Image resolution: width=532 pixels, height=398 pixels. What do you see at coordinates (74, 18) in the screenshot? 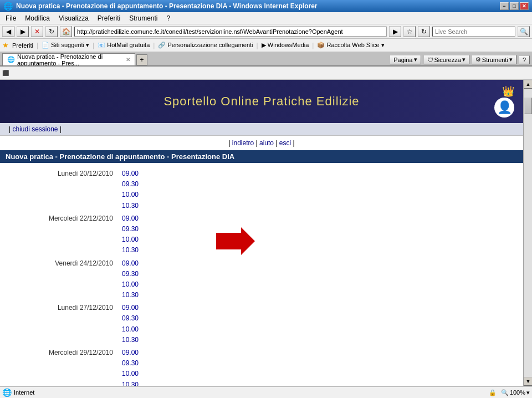
I see `menu-visualizza: Visualizza` at bounding box center [74, 18].